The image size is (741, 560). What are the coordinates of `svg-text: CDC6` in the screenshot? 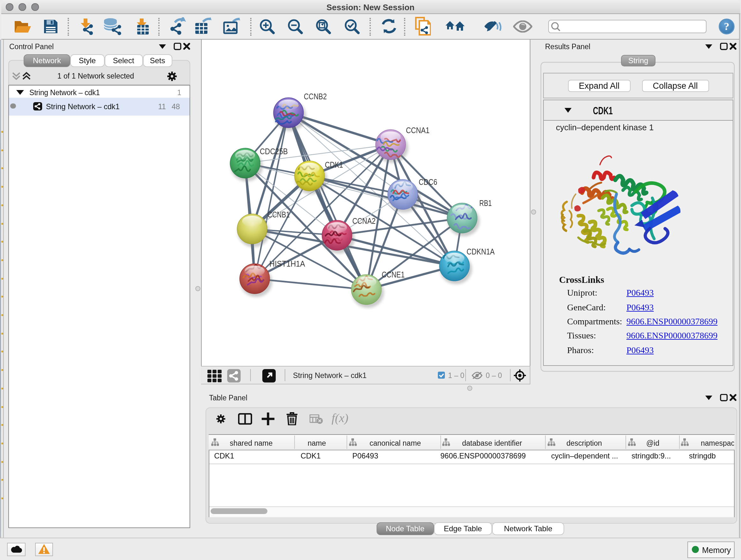 It's located at (428, 182).